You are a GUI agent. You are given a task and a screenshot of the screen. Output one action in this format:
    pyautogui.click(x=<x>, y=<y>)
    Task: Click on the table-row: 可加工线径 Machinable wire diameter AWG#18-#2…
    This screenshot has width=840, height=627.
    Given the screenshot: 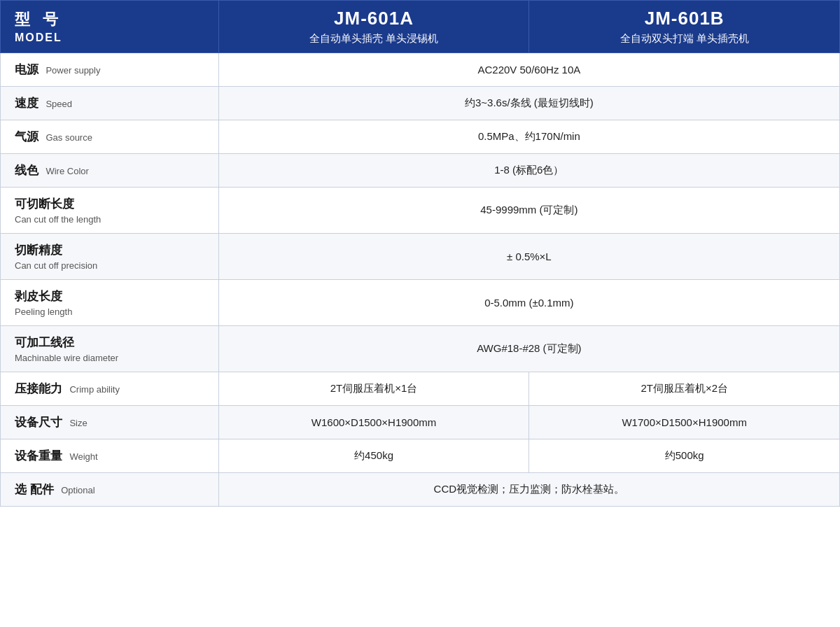 What is the action you would take?
    pyautogui.click(x=420, y=349)
    